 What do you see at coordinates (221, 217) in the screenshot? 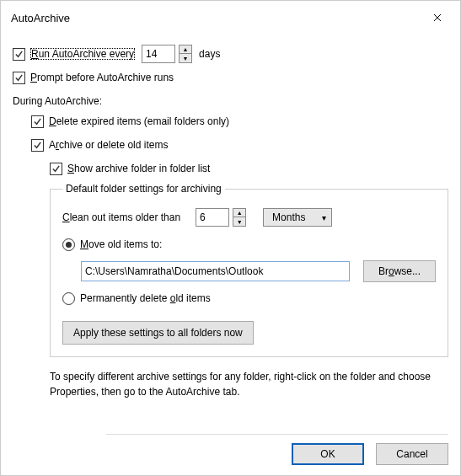
I see `clean-age-spinner: ▲ ▼` at bounding box center [221, 217].